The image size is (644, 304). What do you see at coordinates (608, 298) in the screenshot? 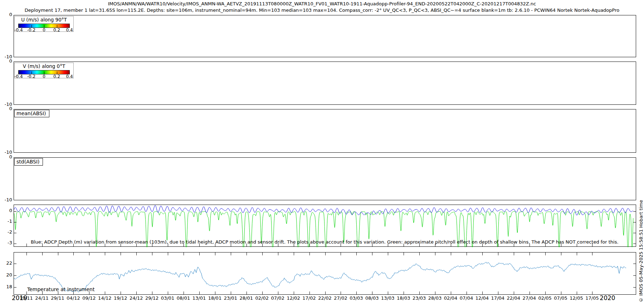
I see `year-label-2020: 2020` at bounding box center [608, 298].